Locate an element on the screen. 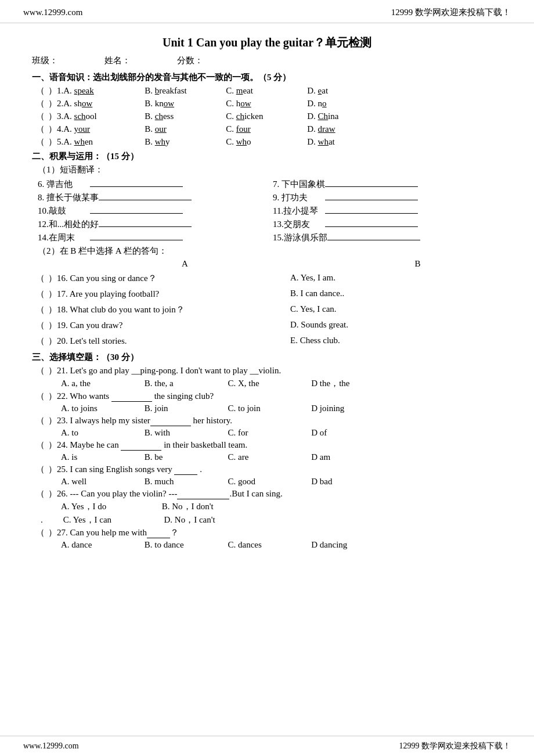  trans-15: 15.游泳俱乐部 is located at coordinates (388, 237).